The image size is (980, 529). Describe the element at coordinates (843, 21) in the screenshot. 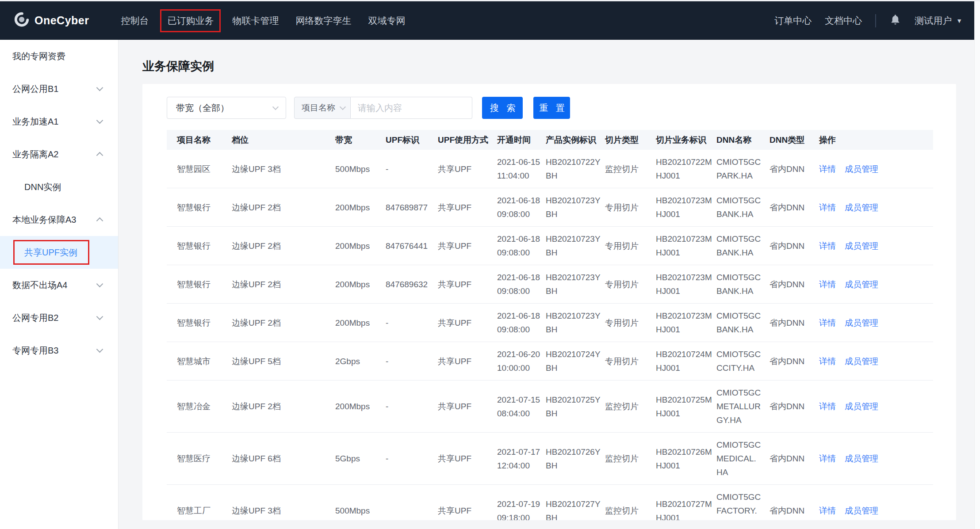

I see `doc-center-link: 文档中心` at that location.